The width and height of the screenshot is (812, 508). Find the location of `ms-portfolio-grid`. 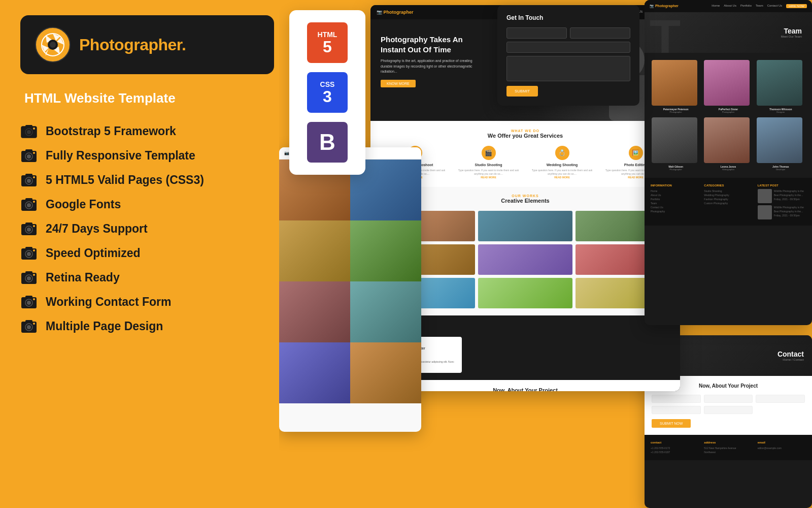

ms-portfolio-grid is located at coordinates (525, 260).